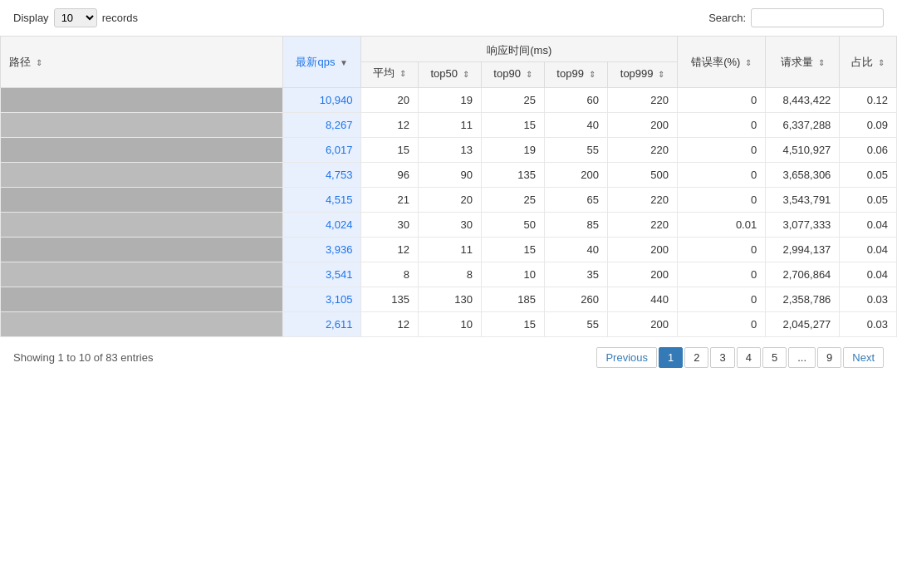 Image resolution: width=897 pixels, height=588 pixels. Describe the element at coordinates (817, 18) in the screenshot. I see `search-input` at that location.